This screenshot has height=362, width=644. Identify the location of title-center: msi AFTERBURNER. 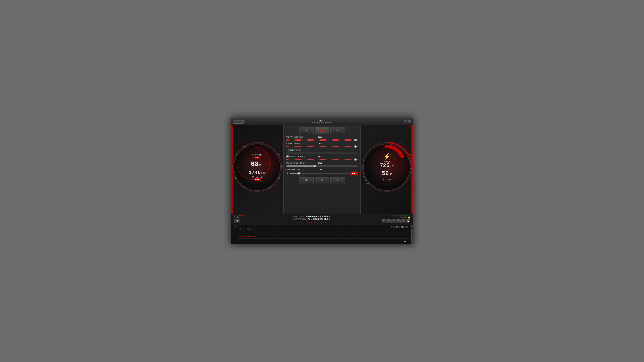
(322, 121).